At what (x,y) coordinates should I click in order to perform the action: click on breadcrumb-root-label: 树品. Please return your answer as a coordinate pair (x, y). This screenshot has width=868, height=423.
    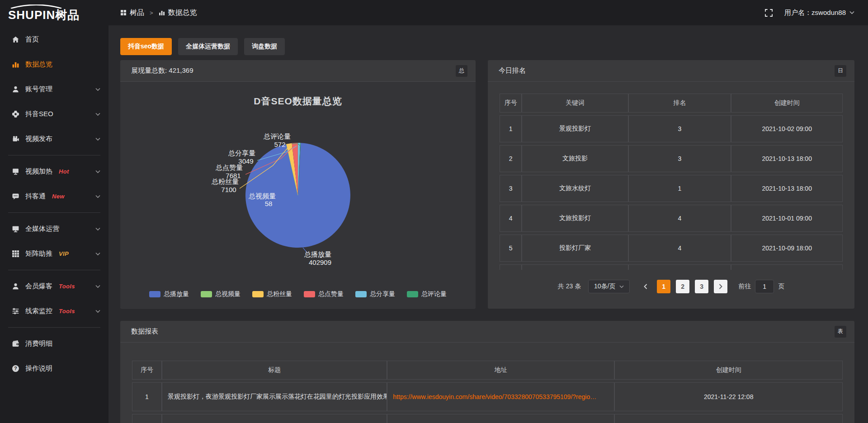
    Looking at the image, I should click on (137, 13).